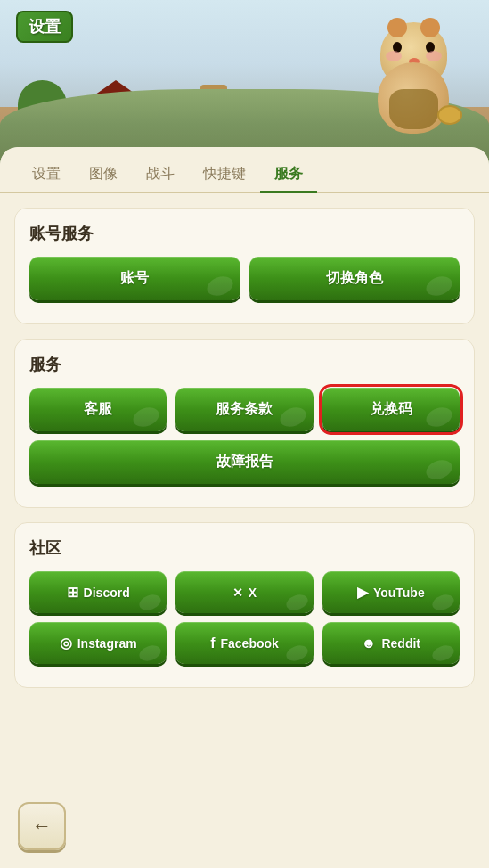 The height and width of the screenshot is (868, 489). Describe the element at coordinates (98, 643) in the screenshot. I see `instagram-button: ◎ Instagram` at that location.